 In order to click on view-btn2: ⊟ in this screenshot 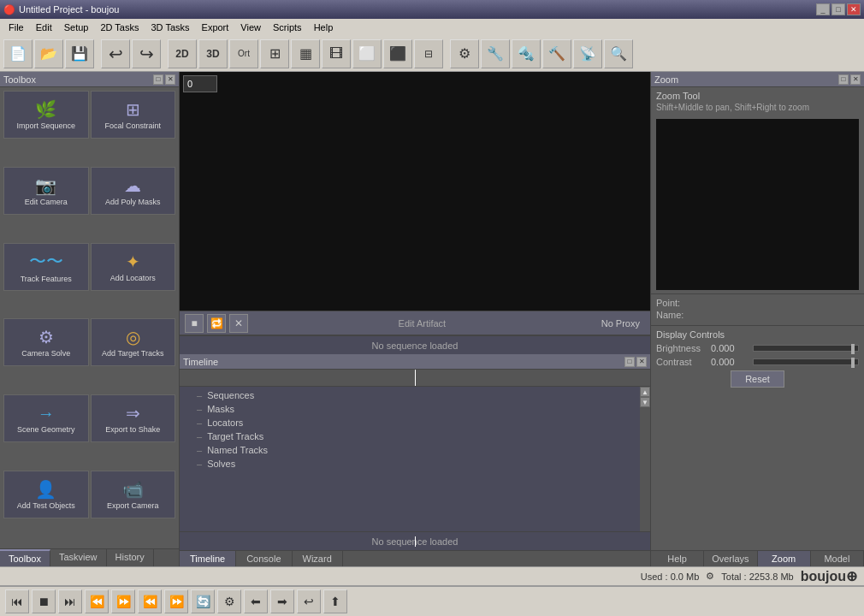, I will do `click(429, 54)`.